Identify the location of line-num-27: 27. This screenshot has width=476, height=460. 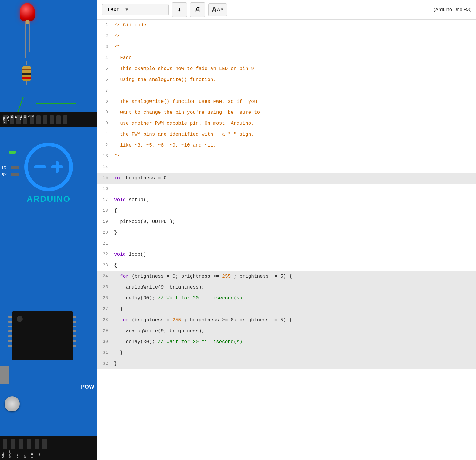
(105, 309).